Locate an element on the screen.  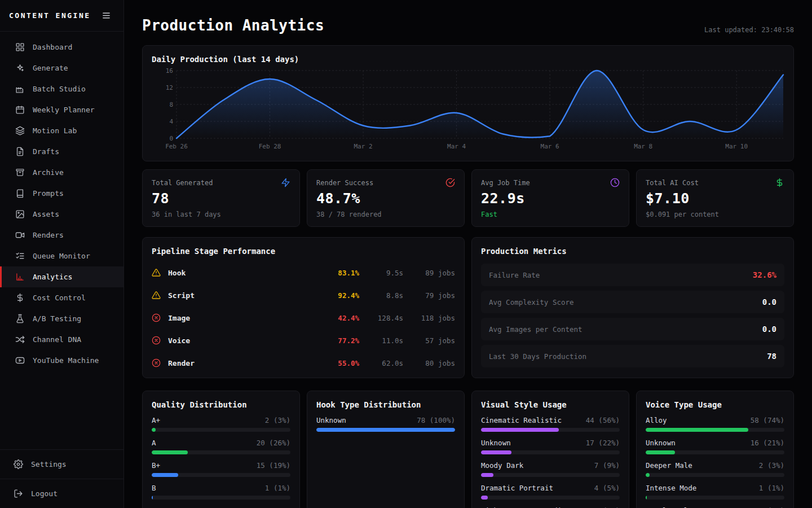
pipeline-row-voice: Voice 77.2% 11.0s 57 jobs is located at coordinates (303, 340).